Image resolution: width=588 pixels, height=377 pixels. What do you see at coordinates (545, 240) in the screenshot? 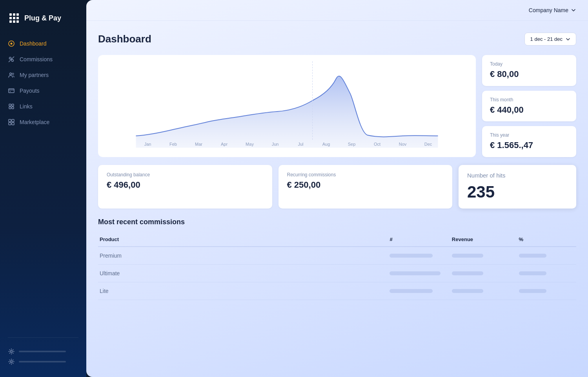
I see `col-percent: %` at bounding box center [545, 240].